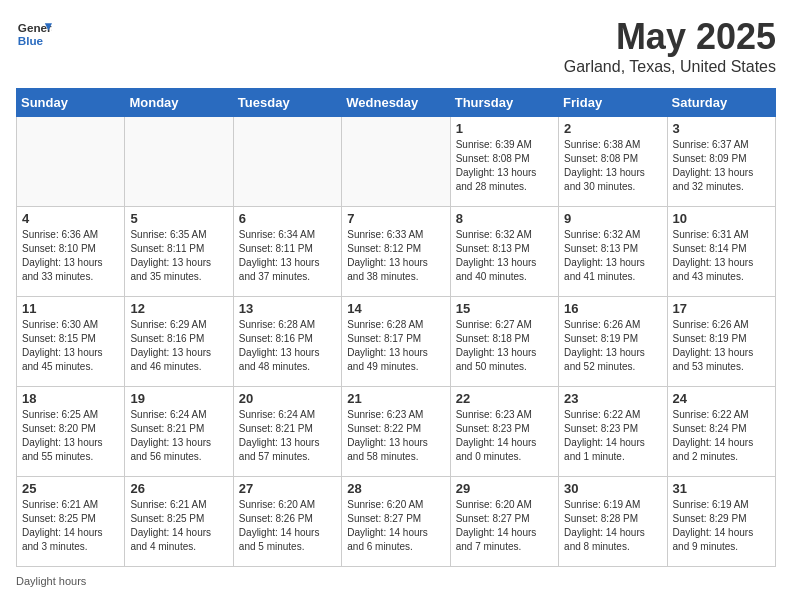 This screenshot has width=792, height=612. I want to click on calendar-cell: 26Sunrise: 6:21 AM Sunset: 8:25 PM Dayli…, so click(179, 522).